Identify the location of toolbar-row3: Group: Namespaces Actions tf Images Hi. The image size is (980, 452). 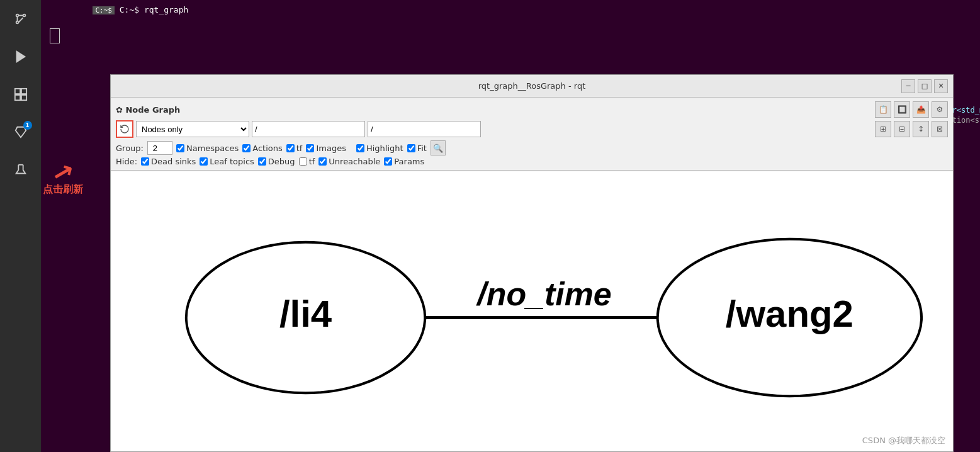
(532, 148).